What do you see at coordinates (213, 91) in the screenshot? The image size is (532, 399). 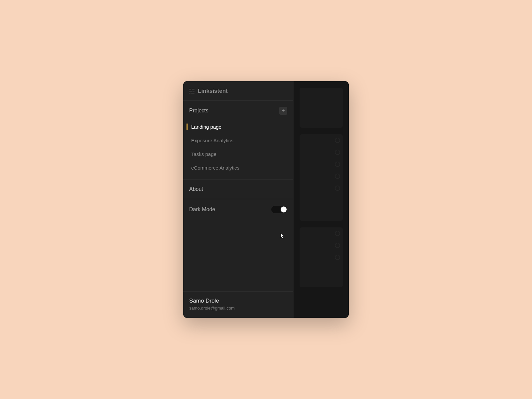 I see `app-name: Linksistent` at bounding box center [213, 91].